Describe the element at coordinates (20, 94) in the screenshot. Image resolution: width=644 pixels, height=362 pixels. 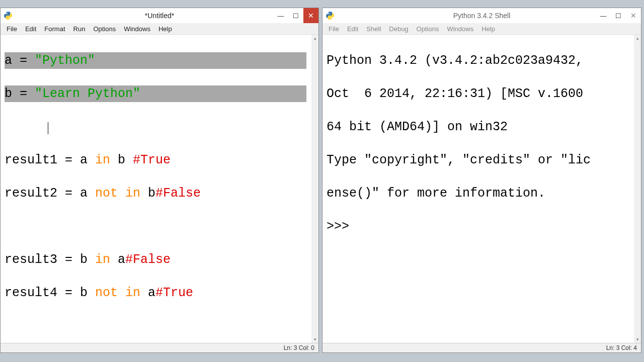
I see `code-text: b =` at that location.